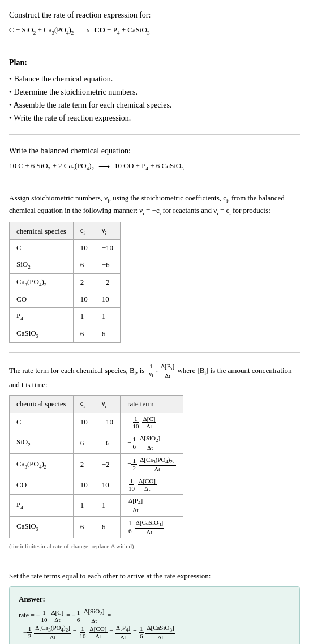  I want to click on plan-list: Balance the chemical equation. Determine…, so click(154, 98).